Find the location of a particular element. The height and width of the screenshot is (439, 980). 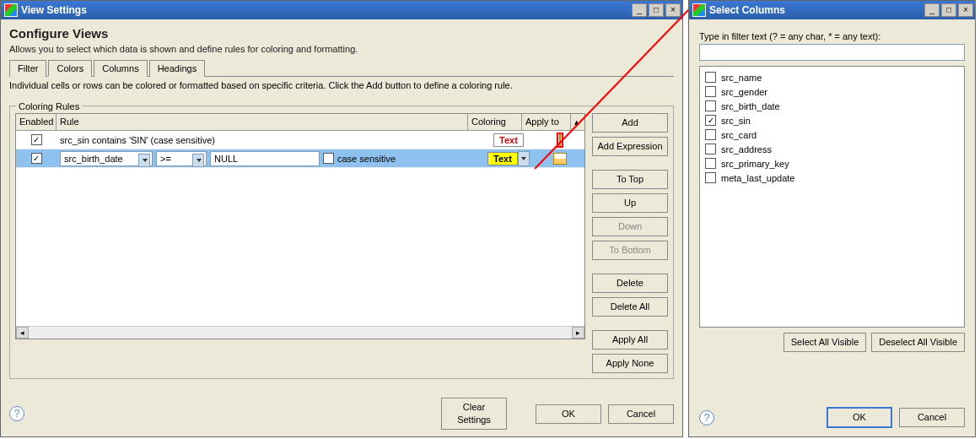

apply-all-button: Apply All is located at coordinates (630, 339).